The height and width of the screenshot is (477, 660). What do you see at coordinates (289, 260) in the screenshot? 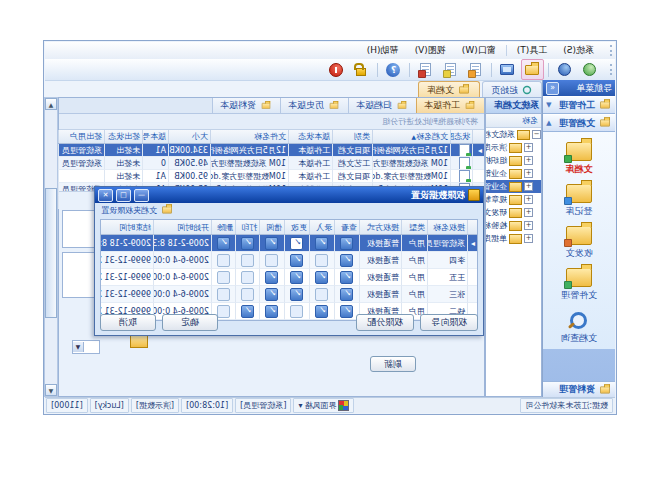
I see `permission-row: 李四用户普通授权2009-6-4 0:00:009999-12-31 23:59…` at bounding box center [289, 260].